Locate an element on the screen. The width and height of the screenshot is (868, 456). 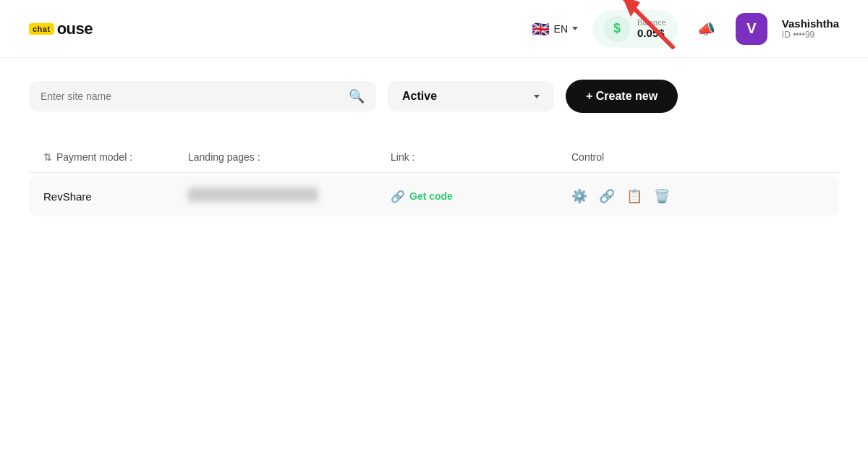
logo-area: chat ouse is located at coordinates (61, 29).